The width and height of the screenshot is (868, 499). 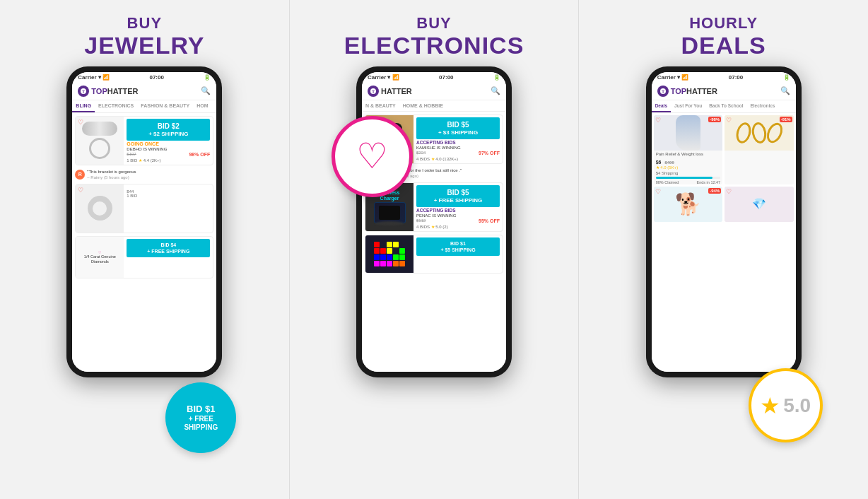 I want to click on product-card-2: ♡ $441 BID, so click(x=144, y=209).